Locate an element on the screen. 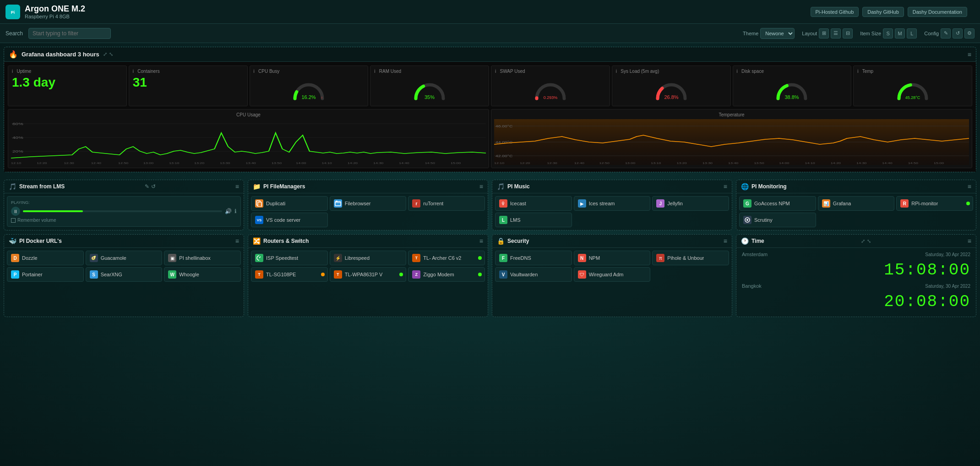 This screenshot has height=466, width=980. app-item-whoogle: W Whoogle is located at coordinates (202, 274).